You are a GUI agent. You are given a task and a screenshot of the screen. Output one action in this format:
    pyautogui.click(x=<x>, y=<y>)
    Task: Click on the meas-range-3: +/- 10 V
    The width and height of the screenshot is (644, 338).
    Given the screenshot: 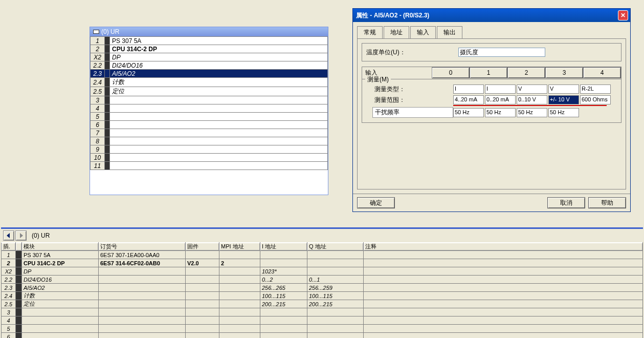 What is the action you would take?
    pyautogui.click(x=564, y=100)
    